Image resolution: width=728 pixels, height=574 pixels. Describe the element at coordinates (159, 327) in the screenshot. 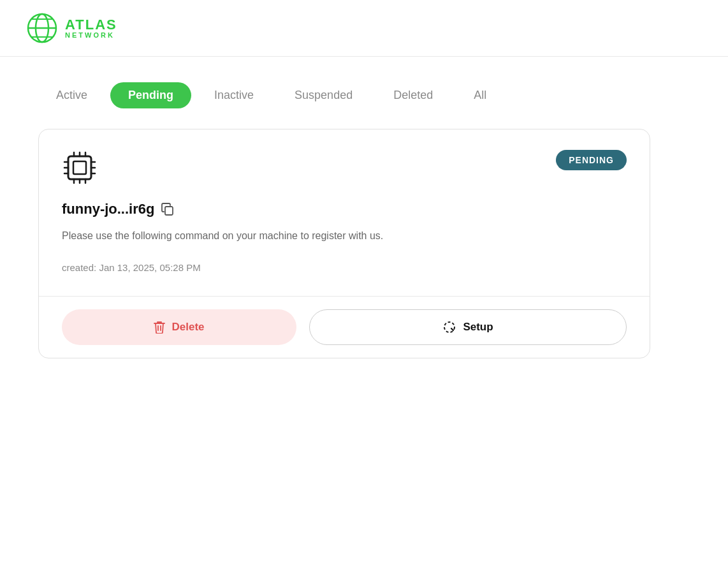

I see `trash-icon` at that location.